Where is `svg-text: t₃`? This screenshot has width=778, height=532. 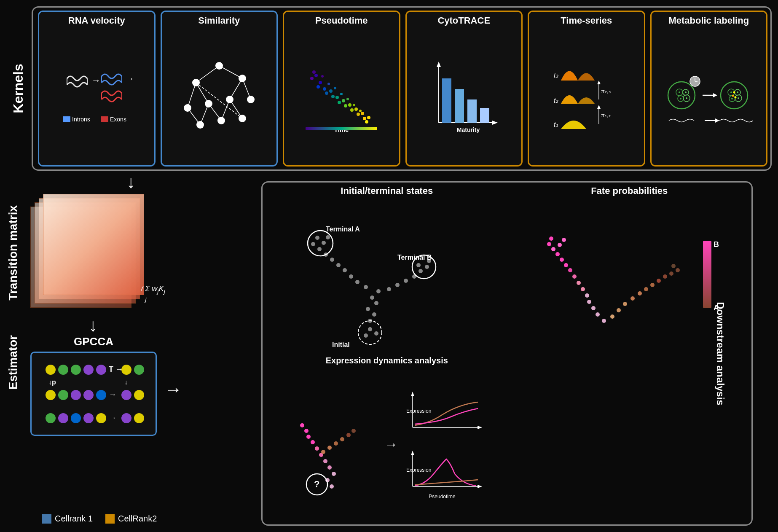
svg-text: t₃ is located at coordinates (556, 75).